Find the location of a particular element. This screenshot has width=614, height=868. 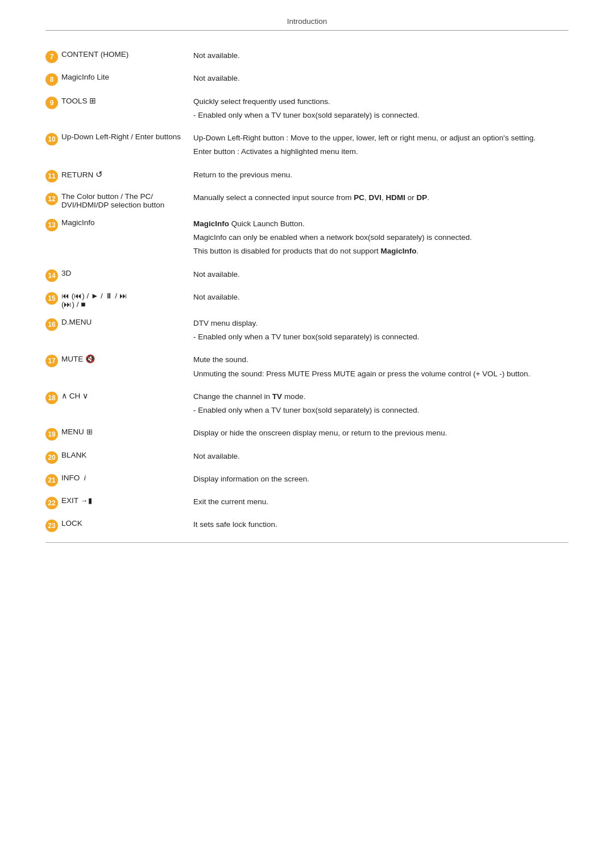

page-header: Introduction is located at coordinates (307, 24).